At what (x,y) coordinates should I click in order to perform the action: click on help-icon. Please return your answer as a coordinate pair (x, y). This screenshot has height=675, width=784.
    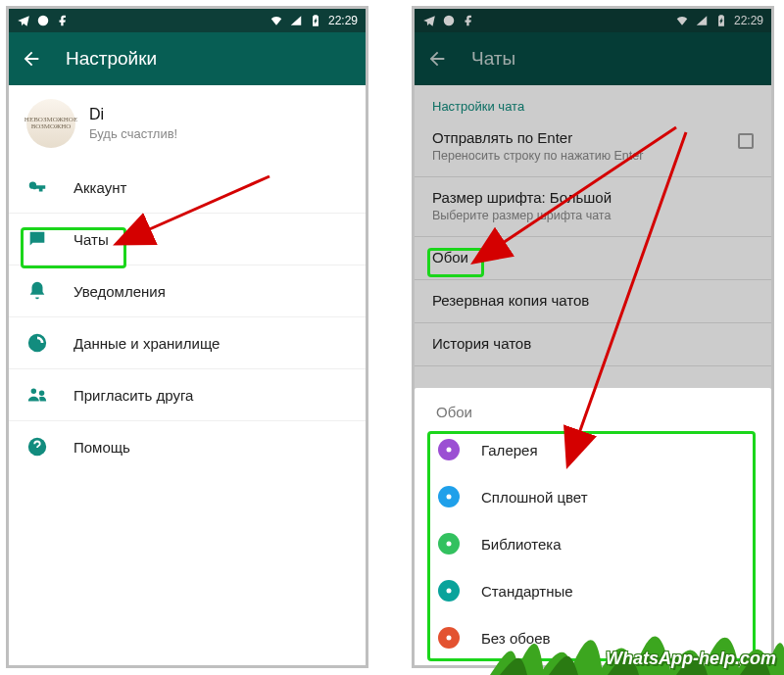
    Looking at the image, I should click on (37, 447).